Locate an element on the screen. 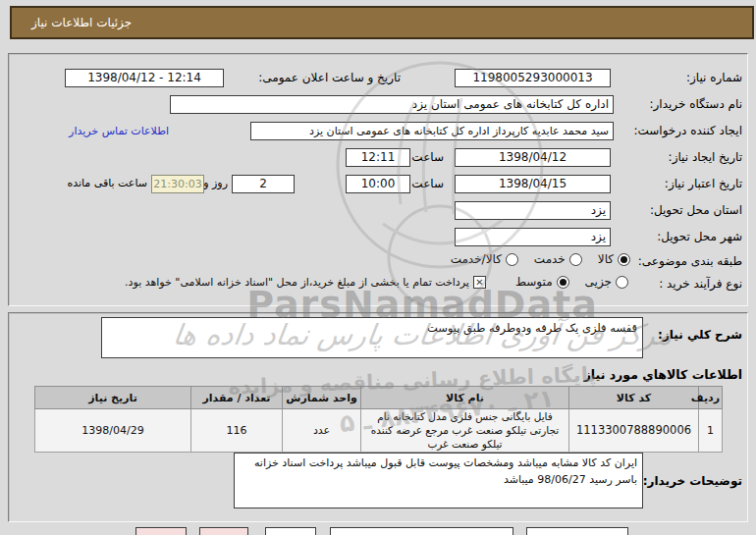 Image resolution: width=756 pixels, height=535 pixels. checked-checkbox-icon is located at coordinates (479, 283).